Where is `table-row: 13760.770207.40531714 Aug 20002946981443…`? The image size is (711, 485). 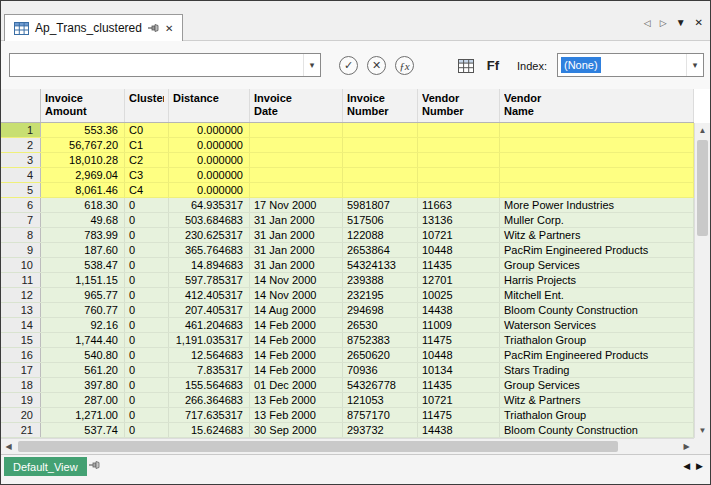 table-row: 13760.770207.40531714 Aug 20002946981443… is located at coordinates (348, 310).